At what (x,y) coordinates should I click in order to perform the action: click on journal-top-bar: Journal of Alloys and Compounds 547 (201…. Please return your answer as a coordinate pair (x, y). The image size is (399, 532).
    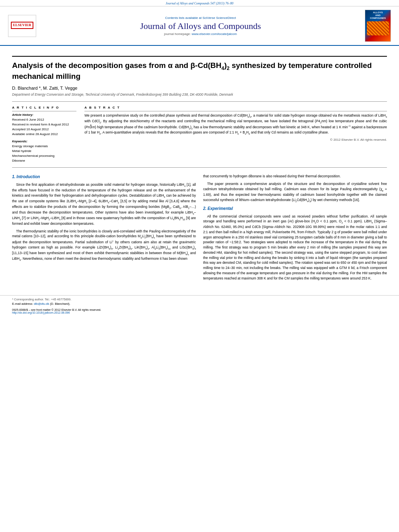
    Looking at the image, I should click on (200, 3).